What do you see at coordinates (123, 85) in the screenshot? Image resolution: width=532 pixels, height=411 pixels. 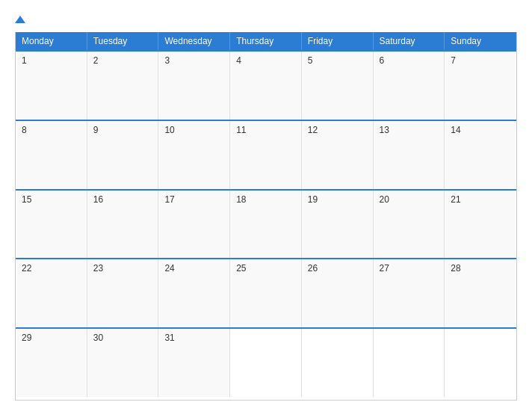 I see `calendar-cell: 2` at bounding box center [123, 85].